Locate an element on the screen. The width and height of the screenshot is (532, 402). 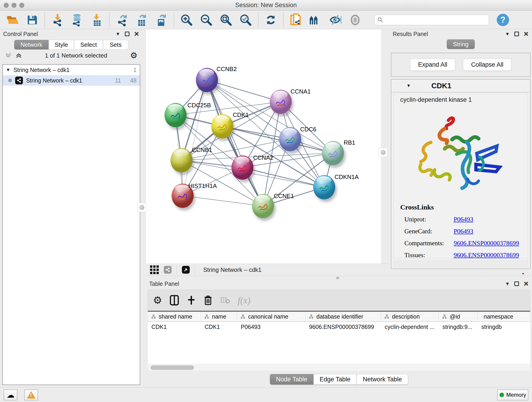
import-network-icon is located at coordinates (57, 20).